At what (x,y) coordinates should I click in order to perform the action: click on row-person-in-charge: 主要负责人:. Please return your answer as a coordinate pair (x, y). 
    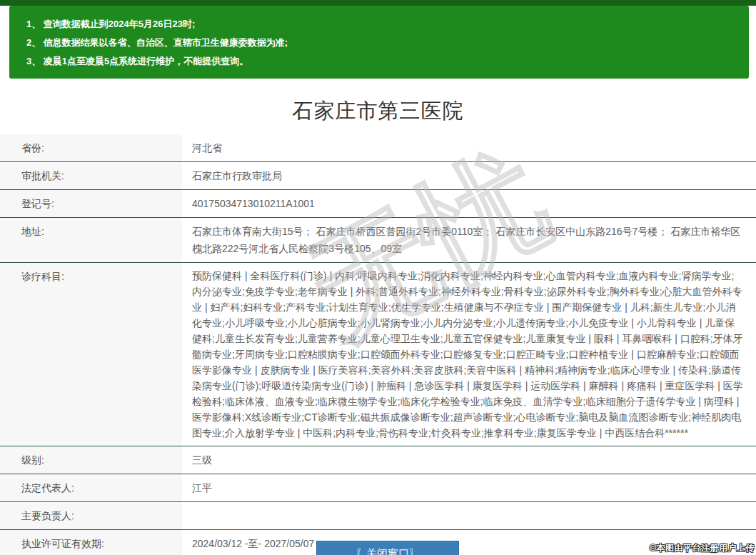
    Looking at the image, I should click on (378, 516).